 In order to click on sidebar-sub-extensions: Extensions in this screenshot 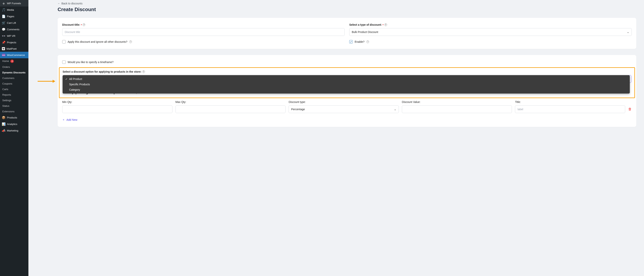, I will do `click(14, 111)`.